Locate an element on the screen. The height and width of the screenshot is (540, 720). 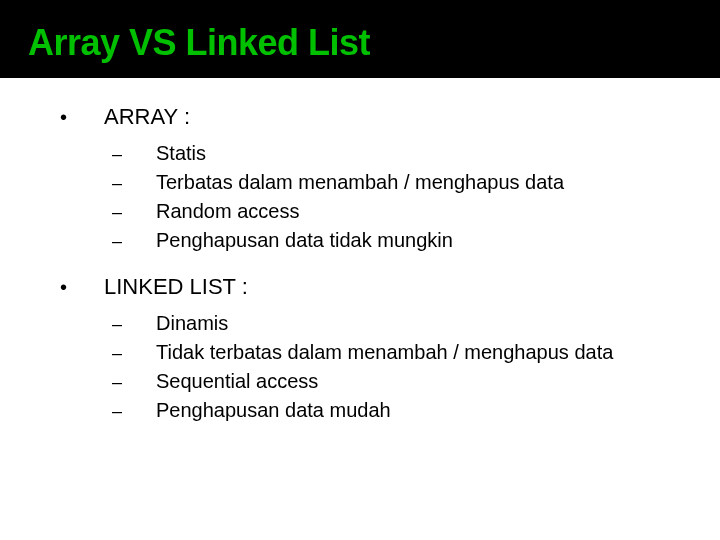
list-item: – Penghapusan data mudah is located at coordinates (396, 410).